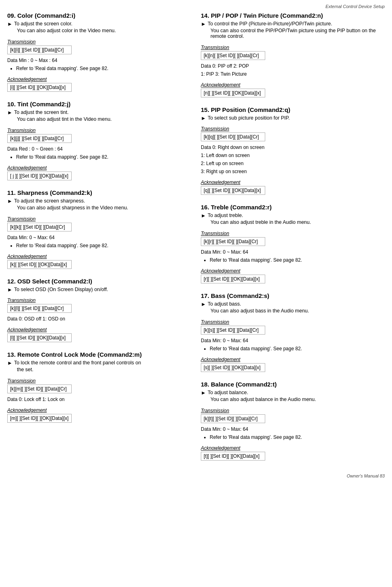 This screenshot has width=392, height=587. Describe the element at coordinates (293, 110) in the screenshot. I see `section-15-title: 15. PIP Position (Command2:q)` at that location.